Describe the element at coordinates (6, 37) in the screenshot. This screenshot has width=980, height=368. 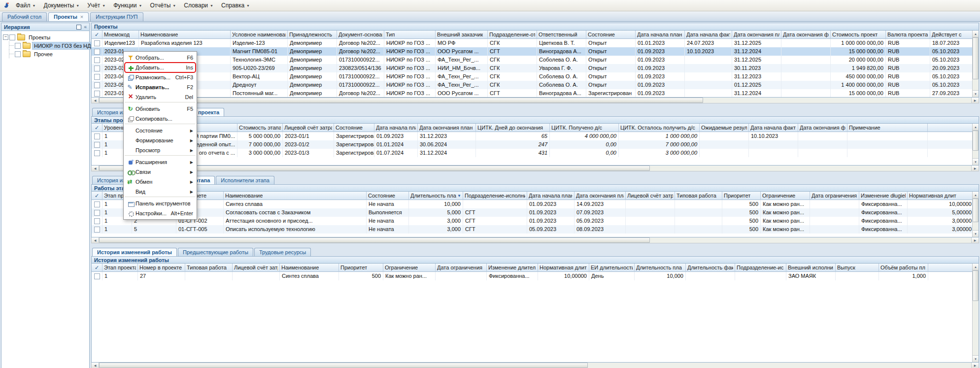
I see `tree-expander-icon: −` at that location.